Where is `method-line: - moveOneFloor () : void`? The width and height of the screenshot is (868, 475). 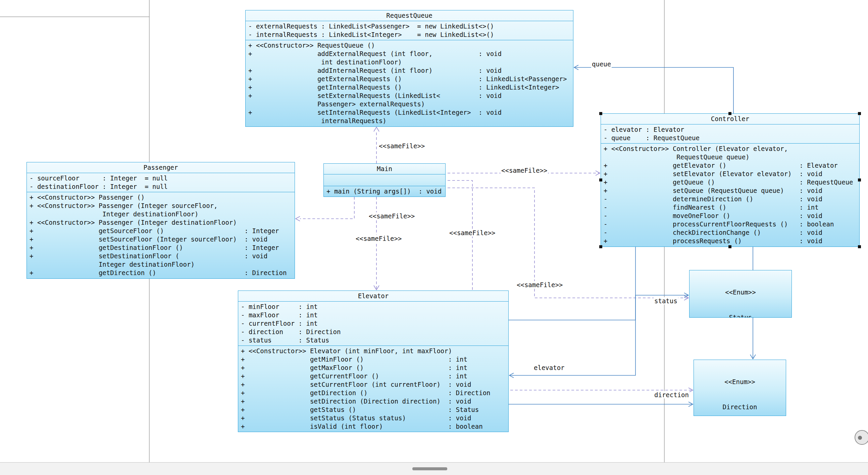 method-line: - moveOneFloor () : void is located at coordinates (730, 216).